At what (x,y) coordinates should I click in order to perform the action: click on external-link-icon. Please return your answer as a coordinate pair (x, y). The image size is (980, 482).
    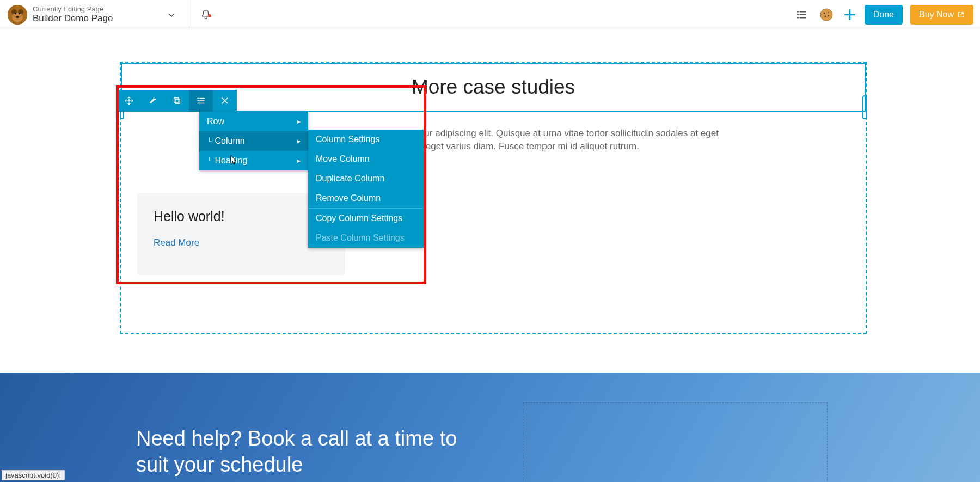
    Looking at the image, I should click on (961, 15).